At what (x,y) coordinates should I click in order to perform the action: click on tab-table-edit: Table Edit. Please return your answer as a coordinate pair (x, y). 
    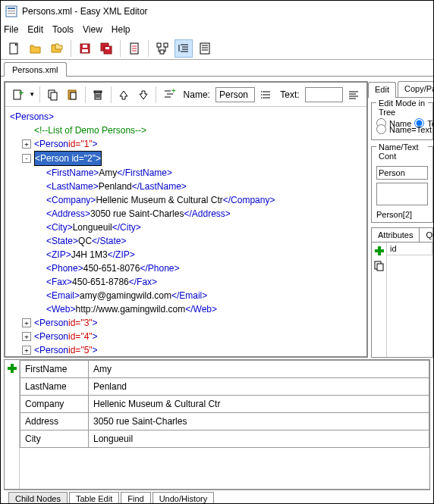
    Looking at the image, I should click on (94, 499).